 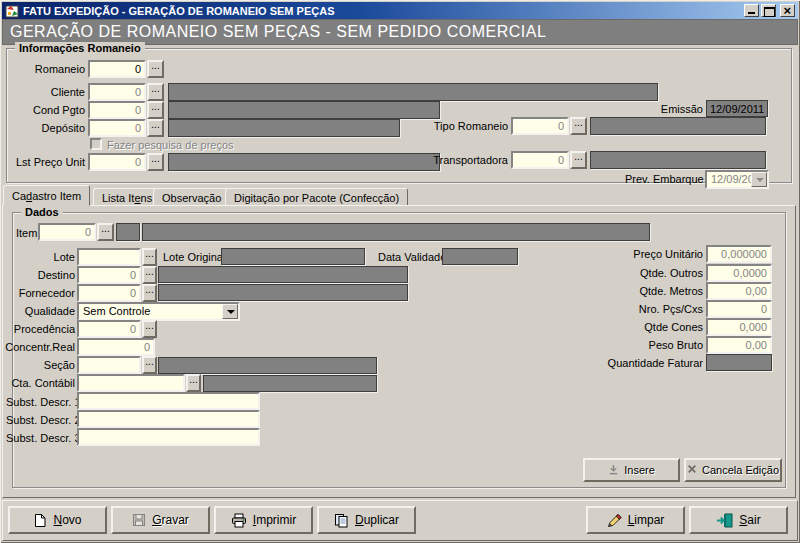 What do you see at coordinates (632, 470) in the screenshot?
I see `insere-button: Insere` at bounding box center [632, 470].